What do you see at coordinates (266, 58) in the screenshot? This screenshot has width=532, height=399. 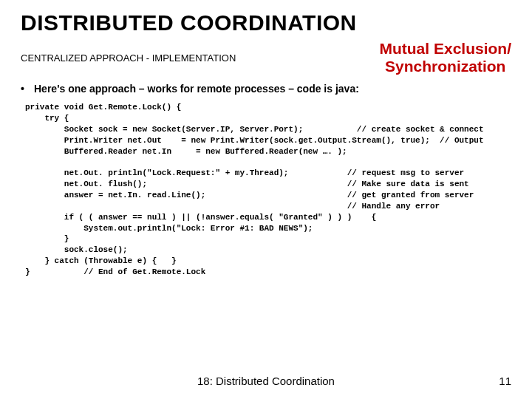 I see `header-row: CENTRALIZED APPROACH - IMPLEMENTATION Mu…` at bounding box center [266, 58].